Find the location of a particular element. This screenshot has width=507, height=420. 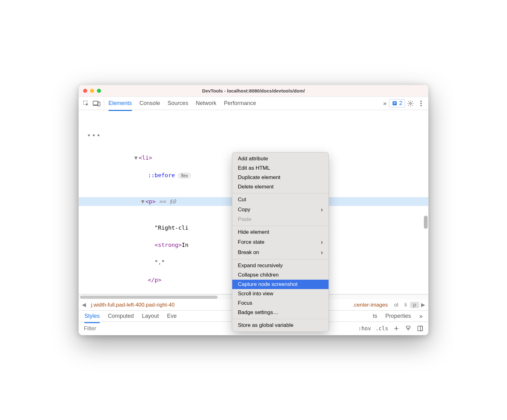

menu-item-label: Paste is located at coordinates (244, 219).